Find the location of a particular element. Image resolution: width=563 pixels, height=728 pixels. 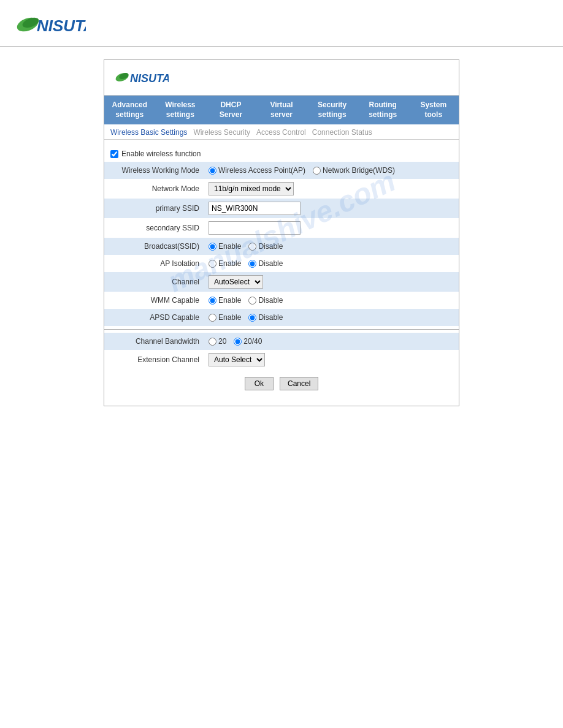

ap-isolation-row: AP Isolation Enable Disable is located at coordinates (282, 264).